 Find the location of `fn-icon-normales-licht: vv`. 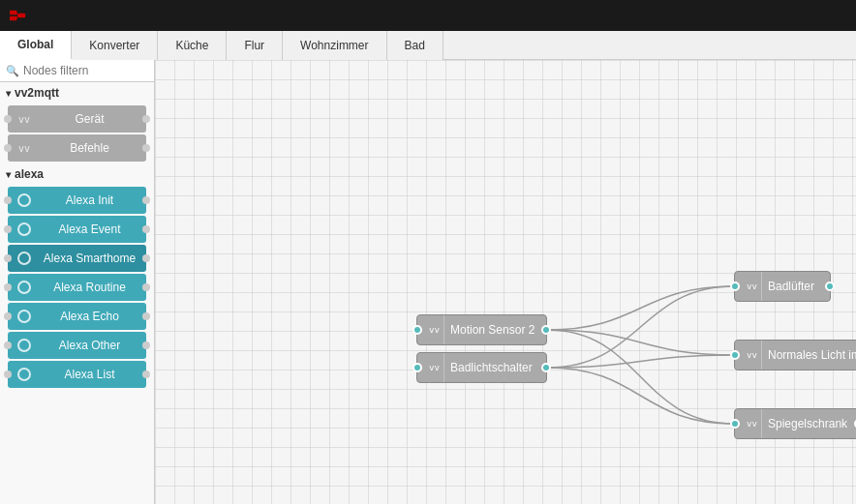

fn-icon-normales-licht: vv is located at coordinates (752, 355).